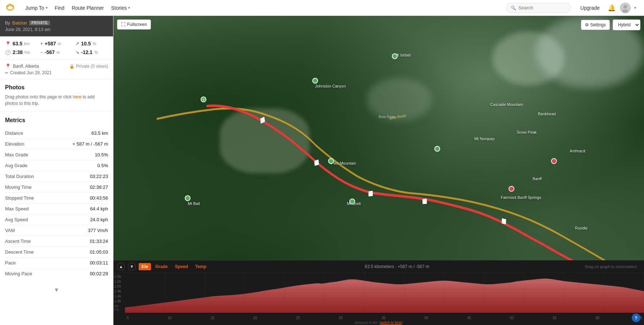 Image resolution: width=644 pixels, height=325 pixels. Describe the element at coordinates (391, 323) in the screenshot. I see `switch-to-time-link: switch to time` at that location.